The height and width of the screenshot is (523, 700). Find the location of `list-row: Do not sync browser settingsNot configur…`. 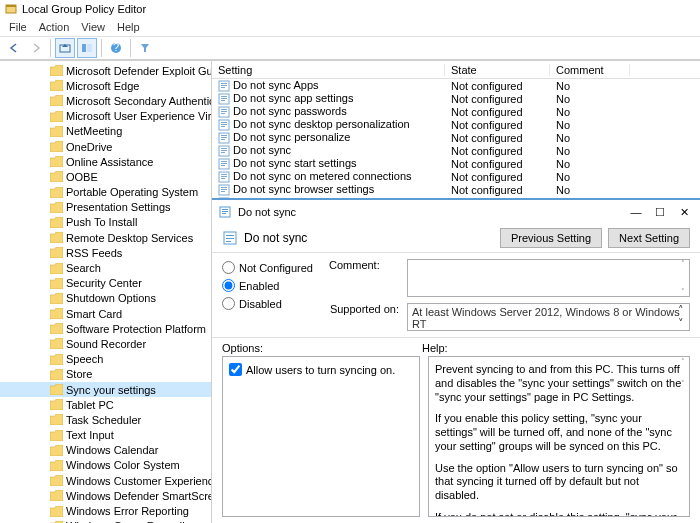

list-row: Do not sync browser settingsNot configur… is located at coordinates (456, 190).